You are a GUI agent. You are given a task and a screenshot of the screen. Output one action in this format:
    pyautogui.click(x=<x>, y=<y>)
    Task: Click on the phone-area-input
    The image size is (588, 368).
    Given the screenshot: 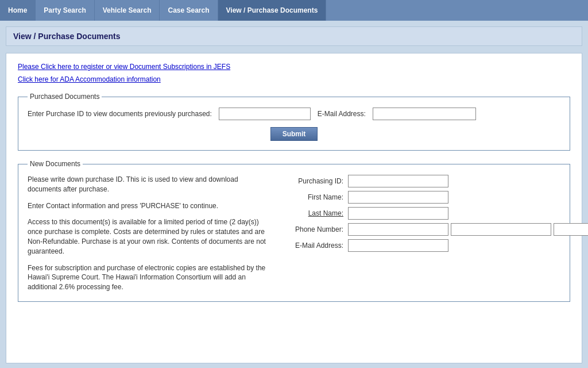 What is the action you would take?
    pyautogui.click(x=399, y=229)
    